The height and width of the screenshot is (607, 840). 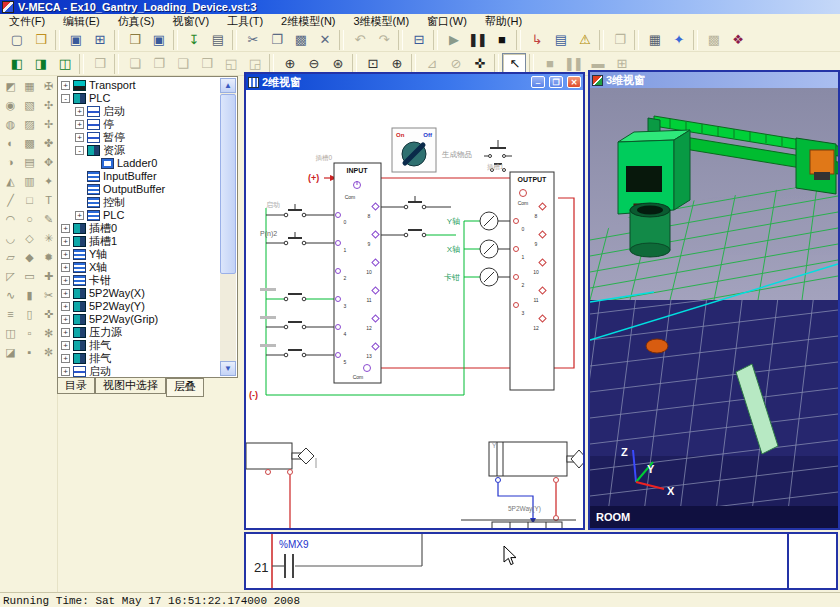 What do you see at coordinates (10, 258) in the screenshot?
I see `palette-tool-button: ▱` at bounding box center [10, 258].